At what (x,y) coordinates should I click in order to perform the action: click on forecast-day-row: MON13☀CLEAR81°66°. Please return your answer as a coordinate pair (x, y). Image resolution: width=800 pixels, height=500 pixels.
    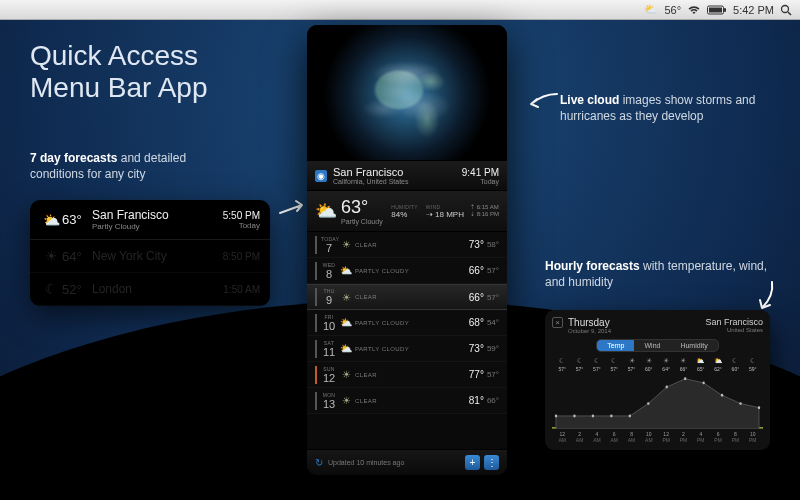
    Looking at the image, I should click on (407, 401).